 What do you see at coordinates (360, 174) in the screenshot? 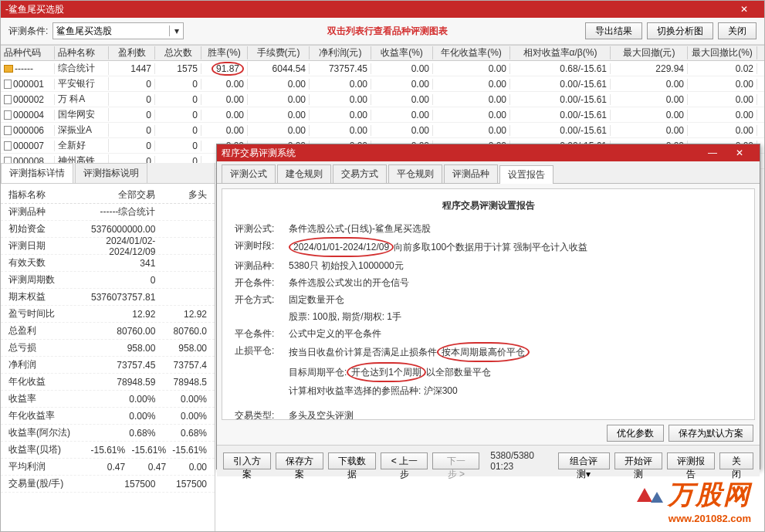
I see `dlg-tab-trade: 交易方式` at bounding box center [360, 174].